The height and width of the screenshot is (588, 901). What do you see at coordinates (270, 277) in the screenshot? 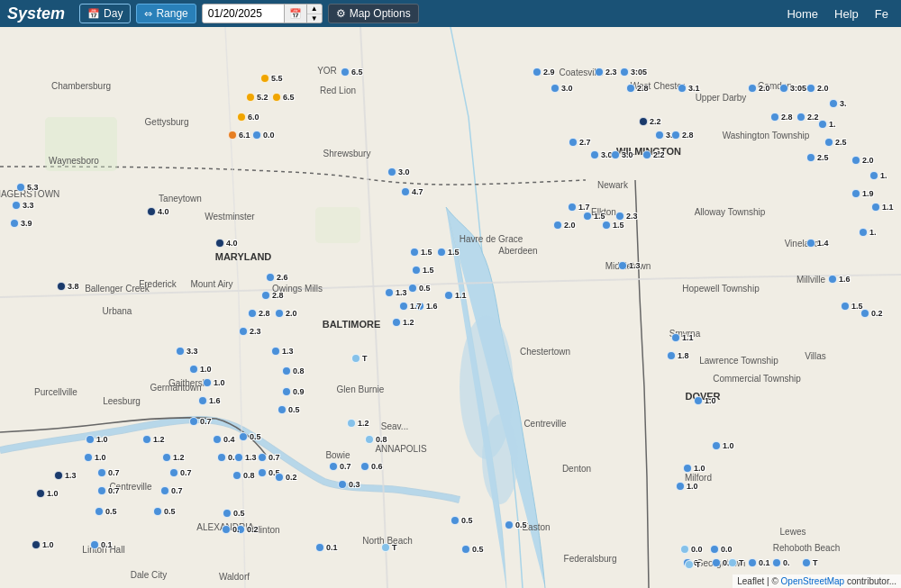
I see `data-point: 2.6` at bounding box center [270, 277].